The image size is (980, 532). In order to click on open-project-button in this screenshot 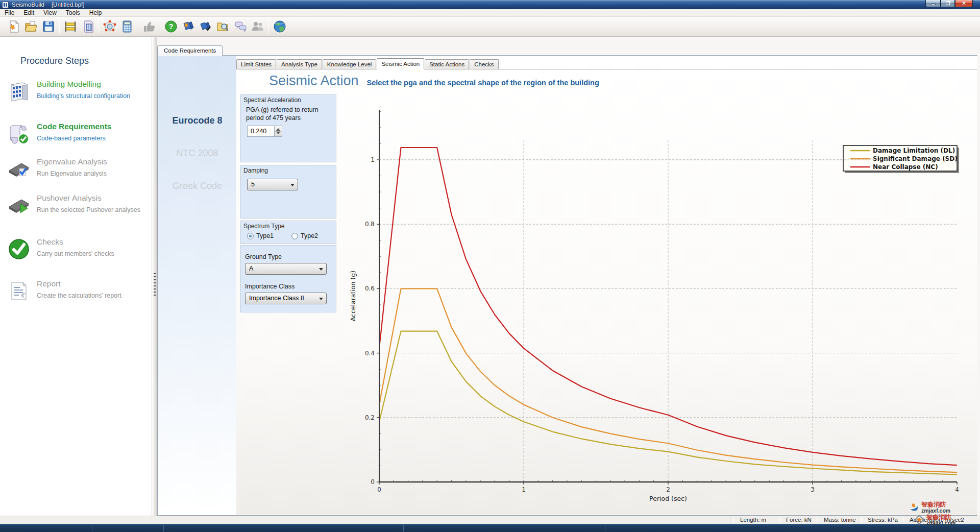, I will do `click(31, 27)`.